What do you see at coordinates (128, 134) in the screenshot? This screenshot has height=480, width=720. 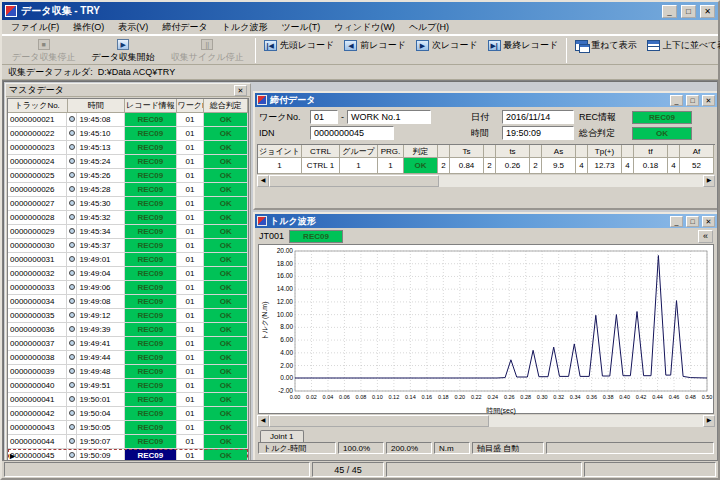 I see `table-row: 000000002219:45:10REC0901OK` at bounding box center [128, 134].